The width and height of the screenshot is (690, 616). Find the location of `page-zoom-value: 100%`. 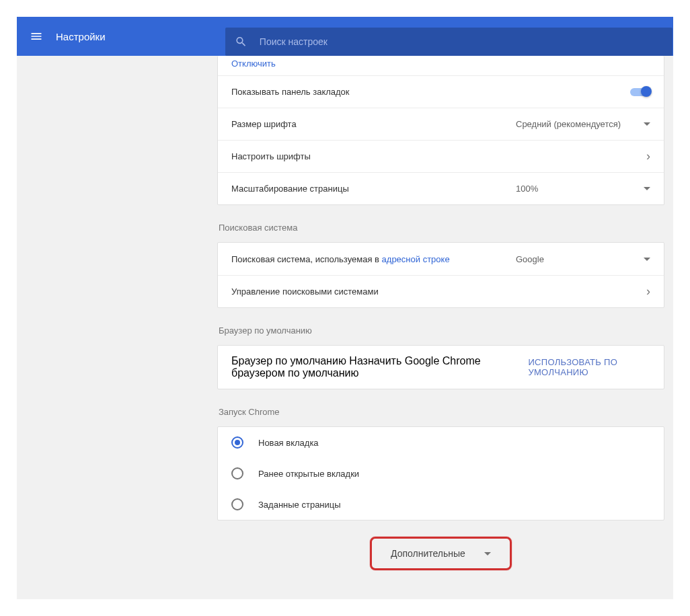

page-zoom-value: 100% is located at coordinates (527, 188).